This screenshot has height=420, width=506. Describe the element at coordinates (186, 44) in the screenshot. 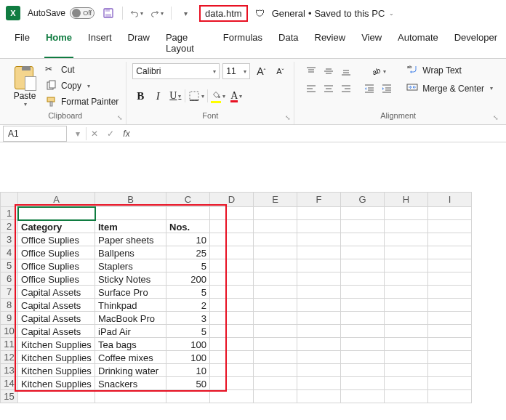

I see `tab-page-layout: Page Layout` at that location.